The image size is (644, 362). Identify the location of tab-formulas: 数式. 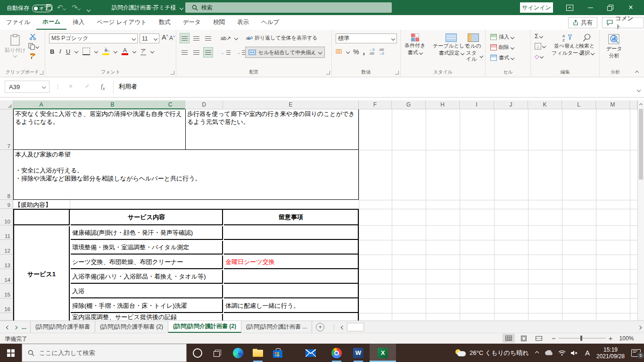
(165, 23).